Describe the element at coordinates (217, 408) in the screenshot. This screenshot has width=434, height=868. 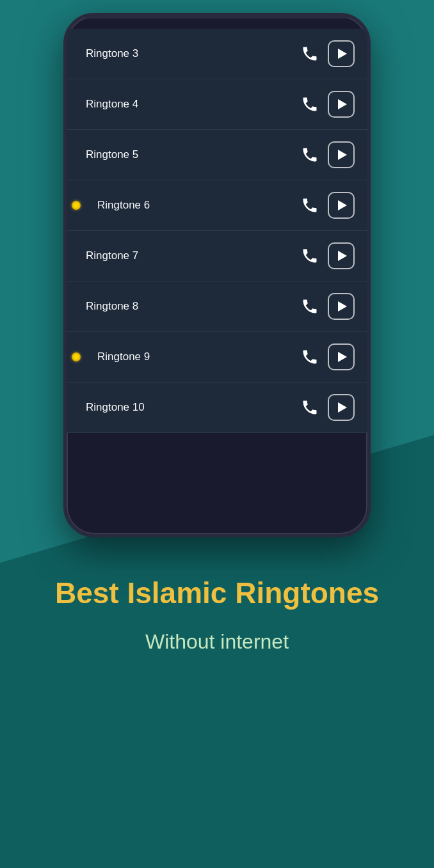
I see `ringtone-item-10: Ringtone 10` at that location.